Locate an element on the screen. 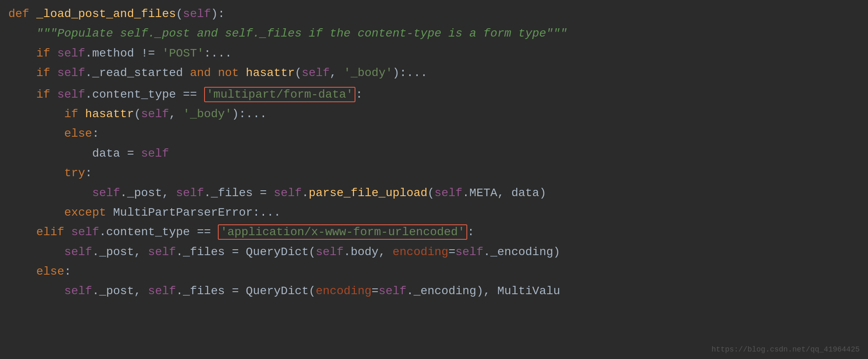 The width and height of the screenshot is (868, 359). token-method: parse_file_upload is located at coordinates (368, 193).